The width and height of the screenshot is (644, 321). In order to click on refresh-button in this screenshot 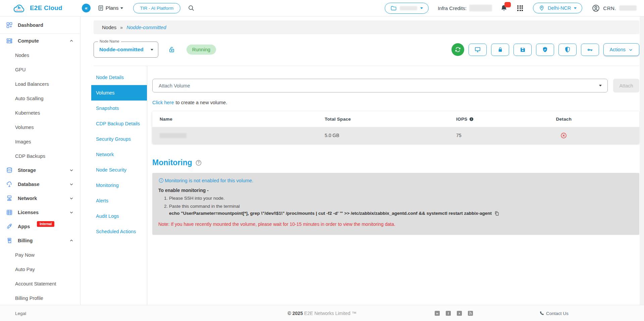, I will do `click(458, 50)`.